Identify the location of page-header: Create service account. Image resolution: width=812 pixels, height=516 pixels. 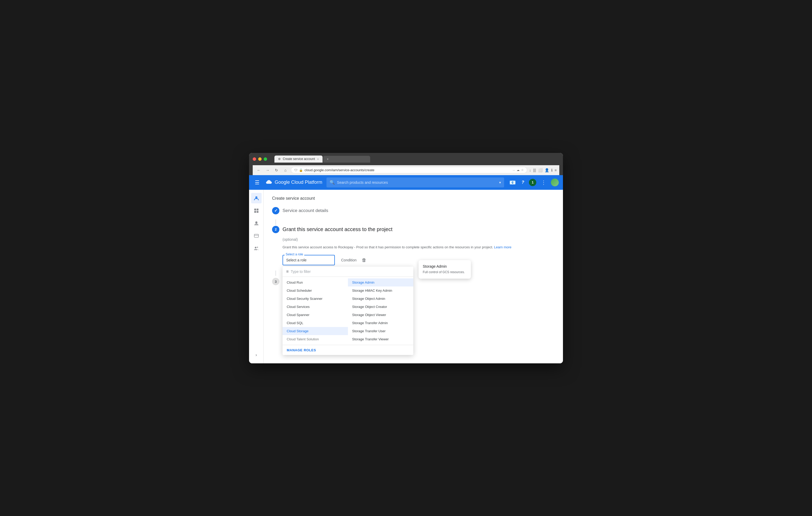
(413, 199).